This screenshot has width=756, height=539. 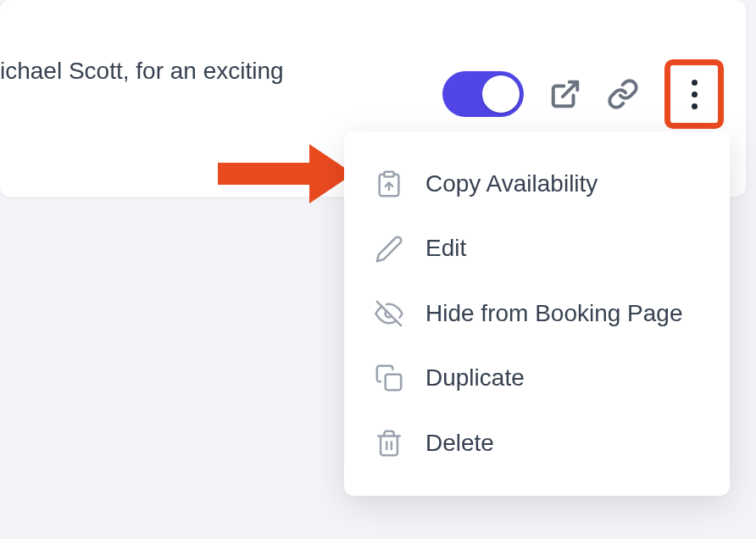 What do you see at coordinates (389, 314) in the screenshot?
I see `eye-off-icon` at bounding box center [389, 314].